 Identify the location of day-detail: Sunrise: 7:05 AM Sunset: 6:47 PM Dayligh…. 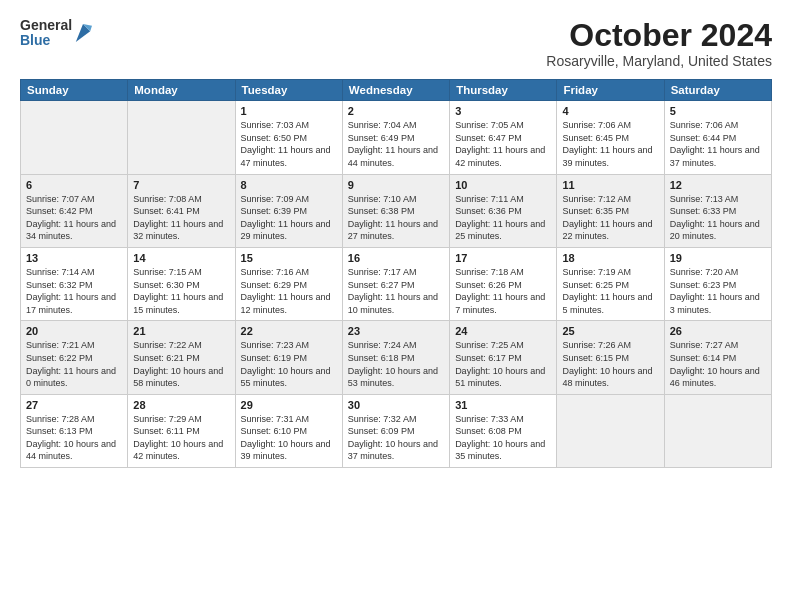
(503, 144).